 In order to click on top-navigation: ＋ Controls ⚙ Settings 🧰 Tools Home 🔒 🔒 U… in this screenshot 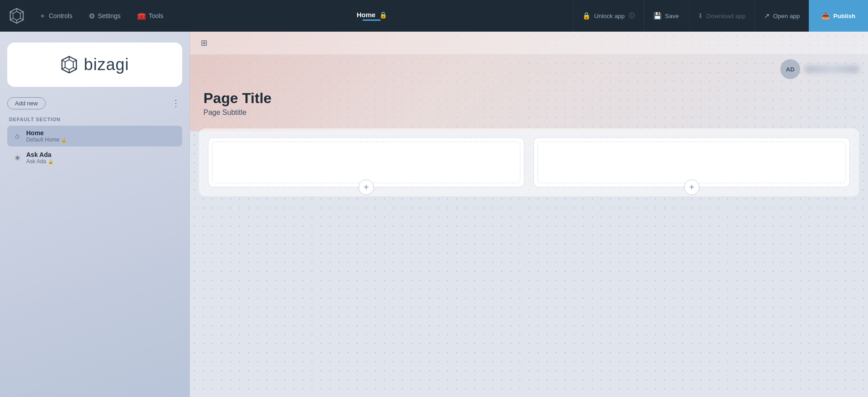, I will do `click(434, 16)`.